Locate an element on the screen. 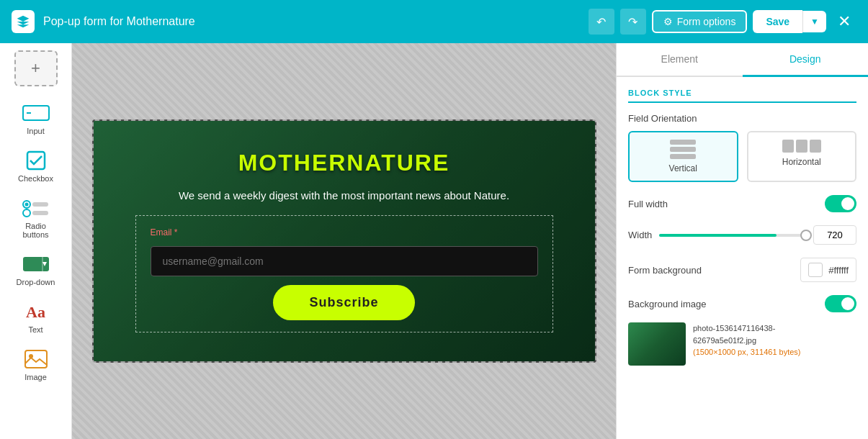  email-input is located at coordinates (344, 261).